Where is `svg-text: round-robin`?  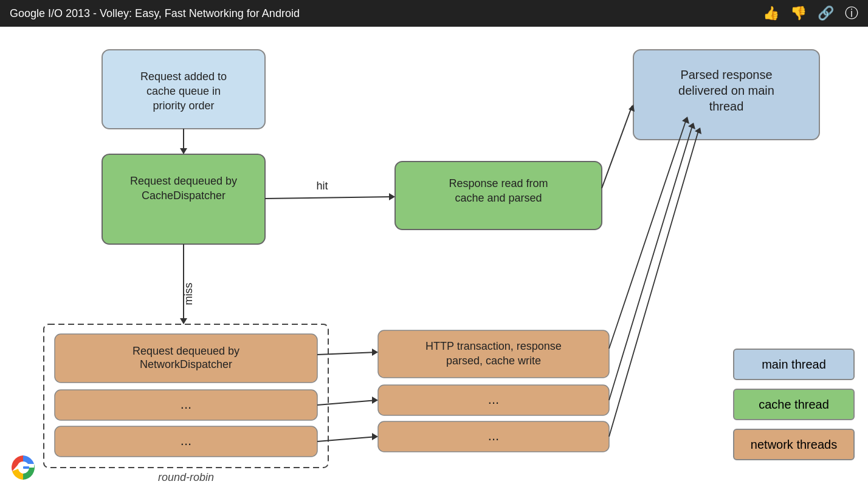
svg-text: round-robin is located at coordinates (186, 477).